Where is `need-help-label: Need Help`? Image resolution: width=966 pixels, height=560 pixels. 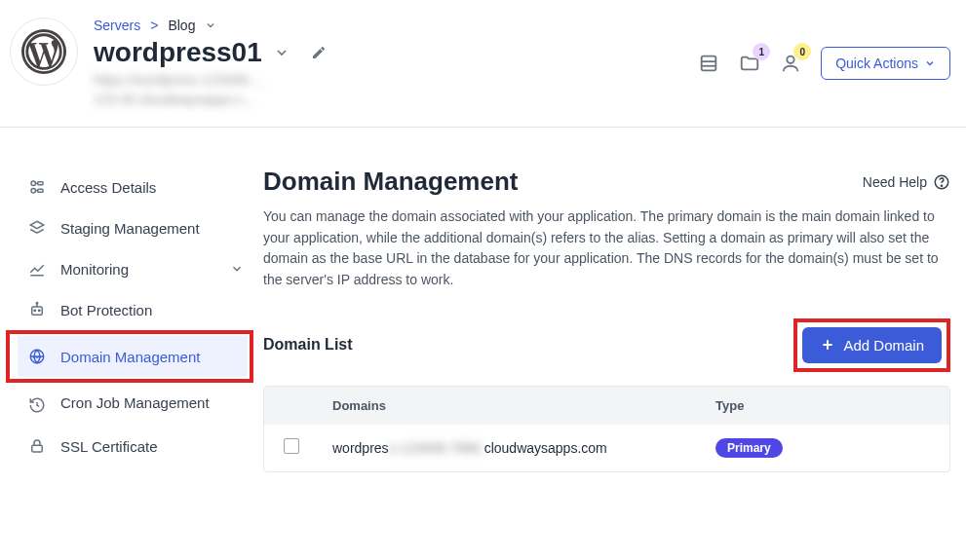
need-help-label: Need Help is located at coordinates (895, 182).